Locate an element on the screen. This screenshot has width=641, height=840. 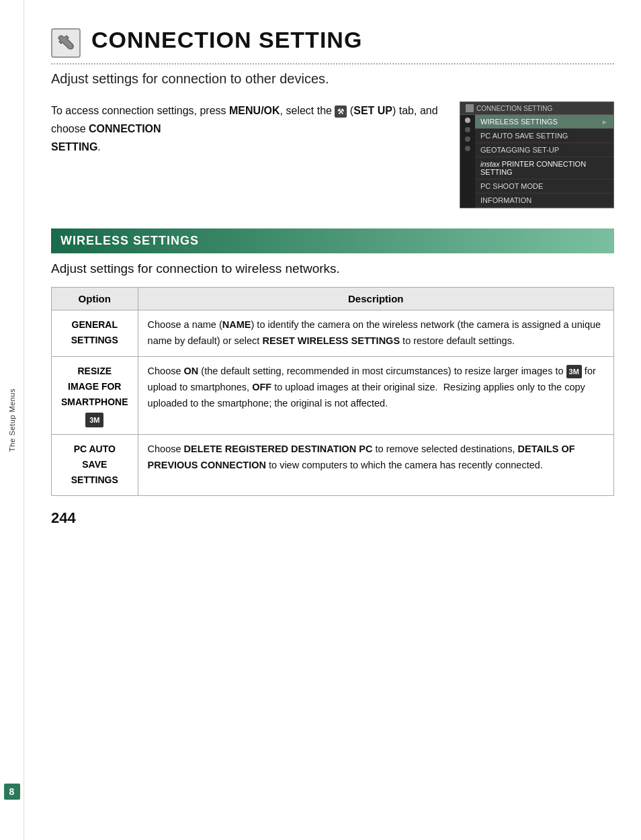
camera-menu-title: CONNECTION SETTING is located at coordinates (537, 109).